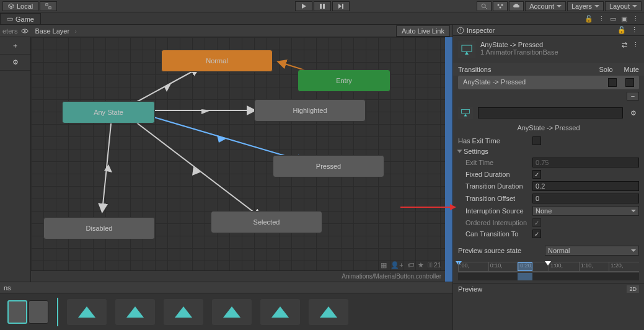  Describe the element at coordinates (586, 211) in the screenshot. I see `interruption-source-select: None` at that location.